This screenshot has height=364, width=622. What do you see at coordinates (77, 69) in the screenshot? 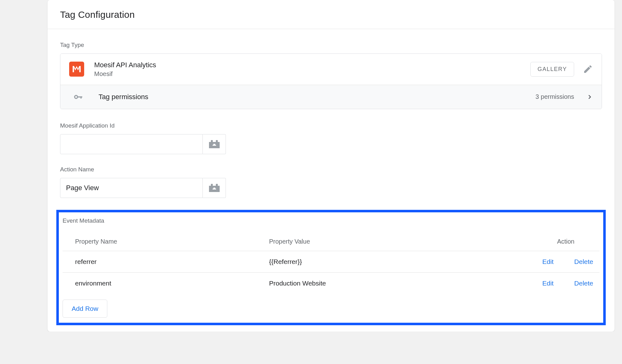
I see `moesif-logo-icon` at bounding box center [77, 69].